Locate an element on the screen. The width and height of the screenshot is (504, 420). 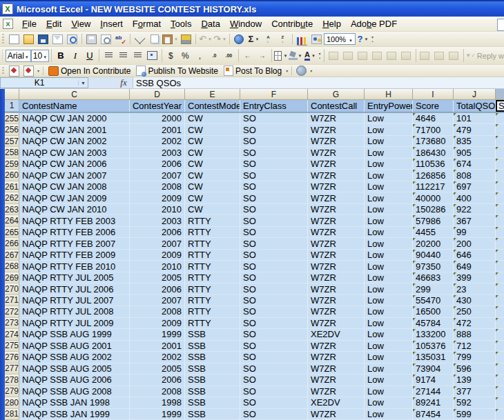
cell-score: 57986 is located at coordinates (434, 221).